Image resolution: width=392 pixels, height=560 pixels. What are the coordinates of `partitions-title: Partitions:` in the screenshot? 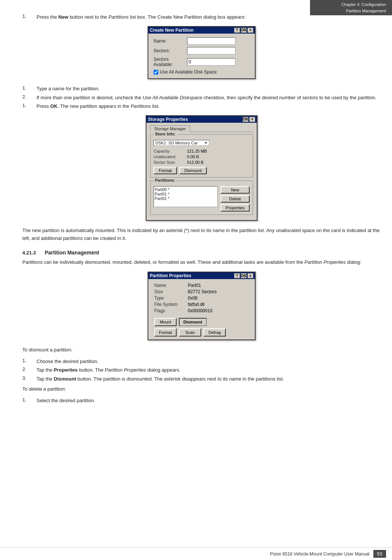 It's located at (165, 180).